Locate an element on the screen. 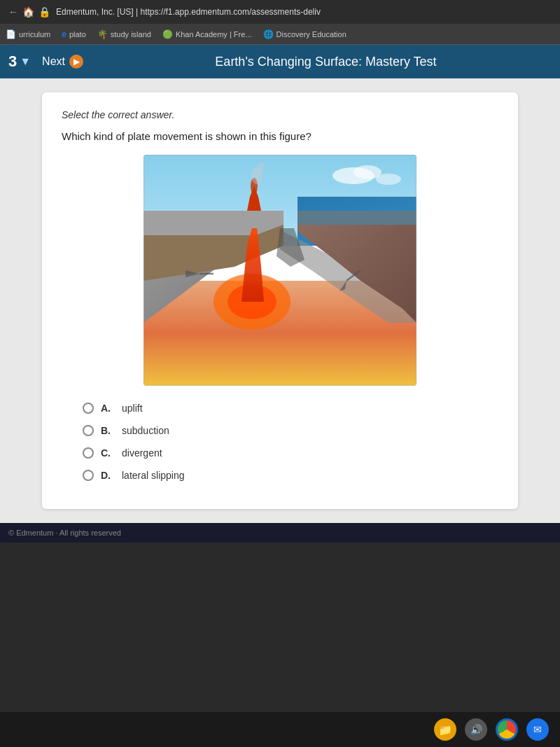 The image size is (560, 747). choice-b-text: subduction is located at coordinates (146, 431).